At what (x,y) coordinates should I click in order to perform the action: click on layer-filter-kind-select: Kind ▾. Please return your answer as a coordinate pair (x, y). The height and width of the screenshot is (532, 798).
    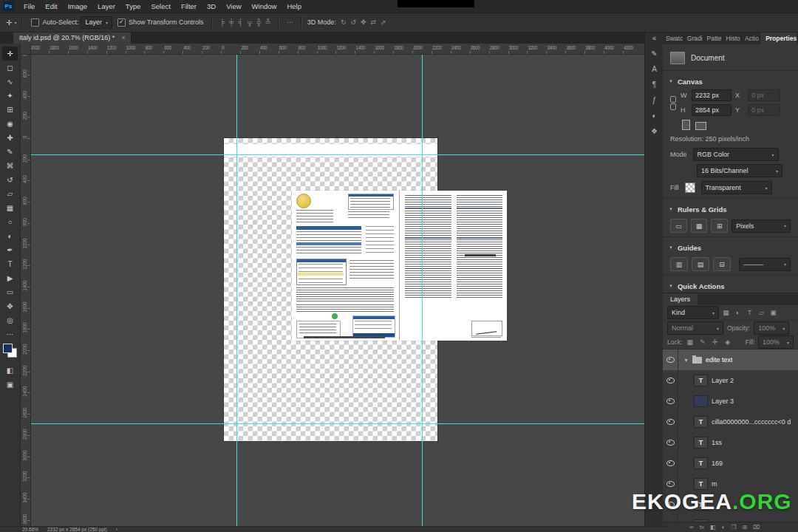
    Looking at the image, I should click on (693, 313).